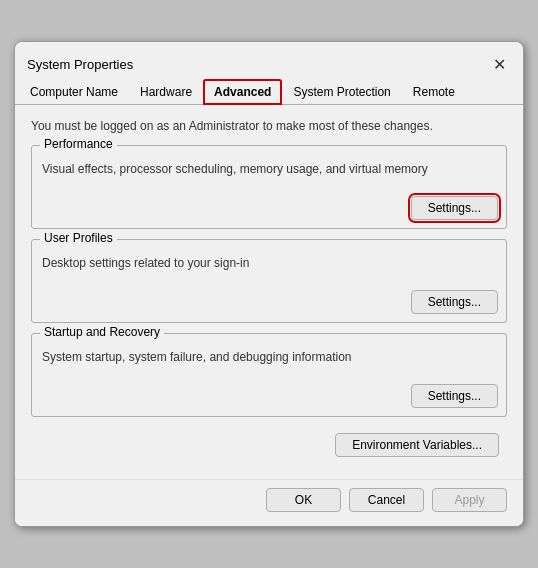 The image size is (538, 568). What do you see at coordinates (166, 92) in the screenshot?
I see `tab-hardware: Hardware` at bounding box center [166, 92].